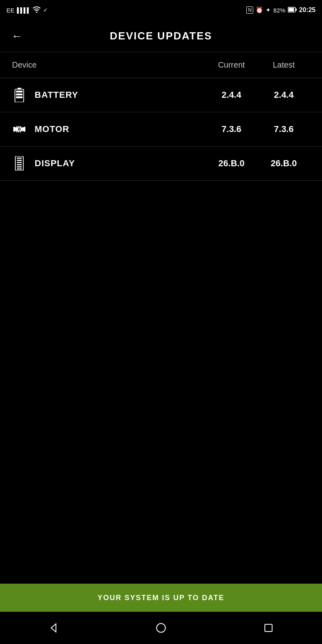 The height and width of the screenshot is (644, 322). What do you see at coordinates (308, 10) in the screenshot?
I see `time-label: 20:25` at bounding box center [308, 10].